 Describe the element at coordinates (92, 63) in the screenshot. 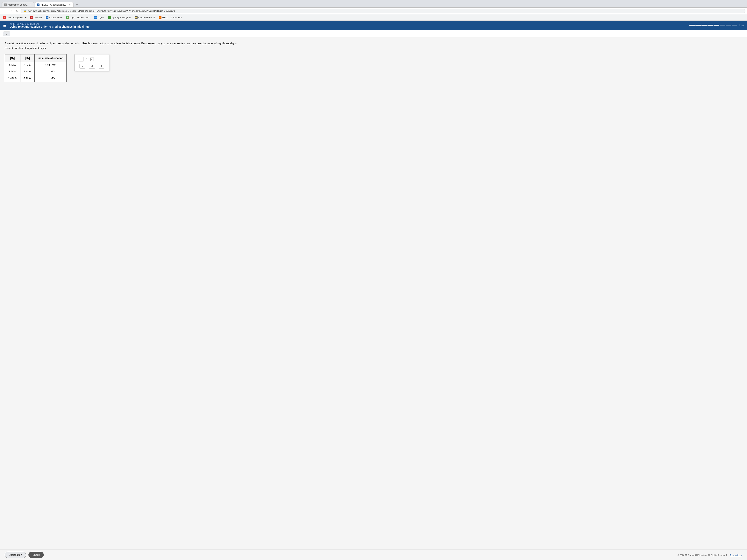

I see `popup-box: ×10 □ × ↺ ?` at that location.